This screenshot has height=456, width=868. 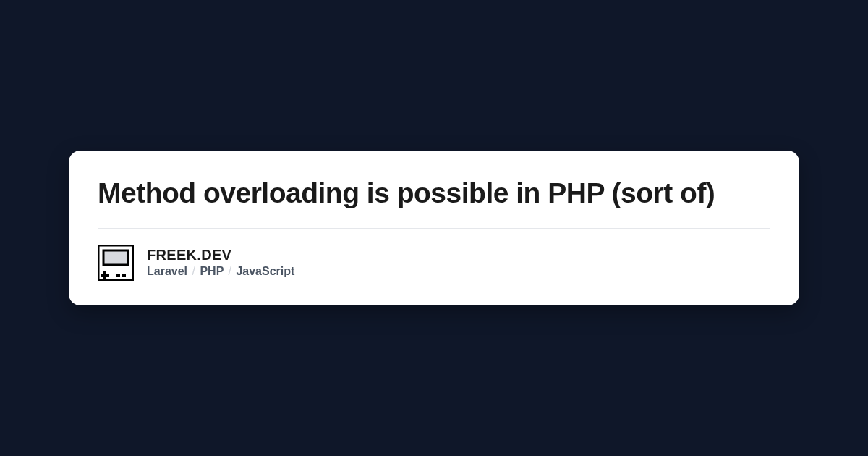 I want to click on tag: Laravel, so click(x=167, y=271).